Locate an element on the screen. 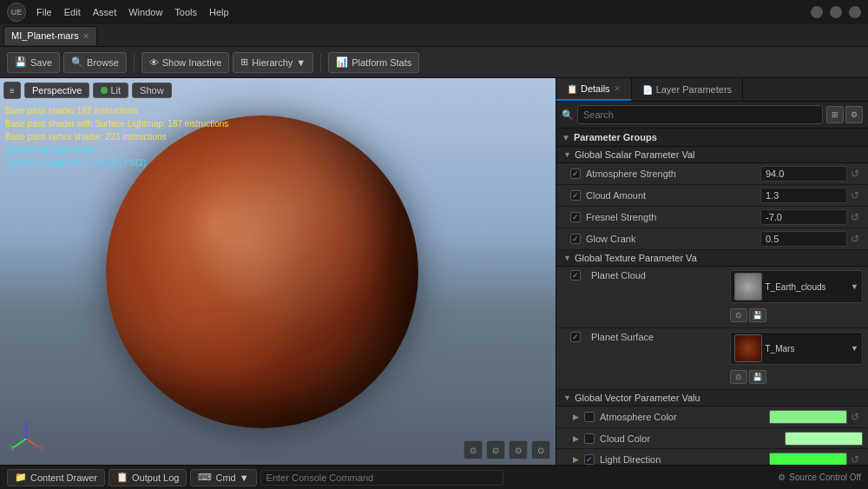 The height and width of the screenshot is (489, 868). tab-close-icon: ✕ is located at coordinates (86, 36).